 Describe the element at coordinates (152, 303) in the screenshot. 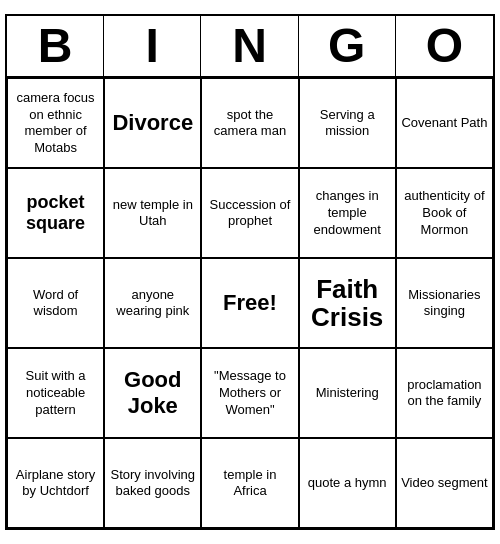

I see `bingo-cell-r2c1: anyone wearing pink` at that location.